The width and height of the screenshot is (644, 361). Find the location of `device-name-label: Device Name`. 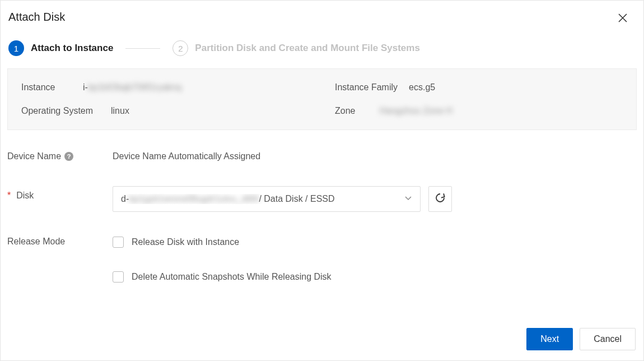

device-name-label: Device Name is located at coordinates (34, 156).